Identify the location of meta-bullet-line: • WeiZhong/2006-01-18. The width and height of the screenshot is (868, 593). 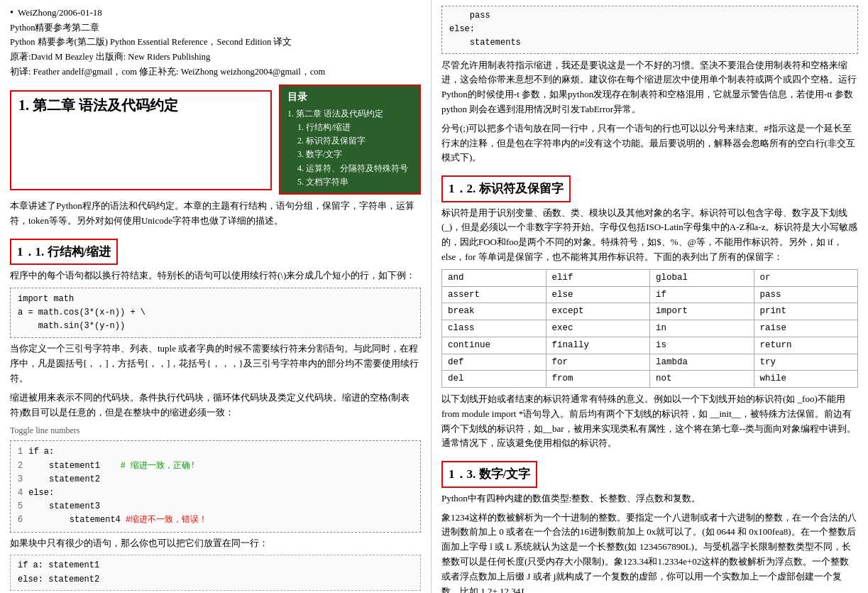
(216, 13).